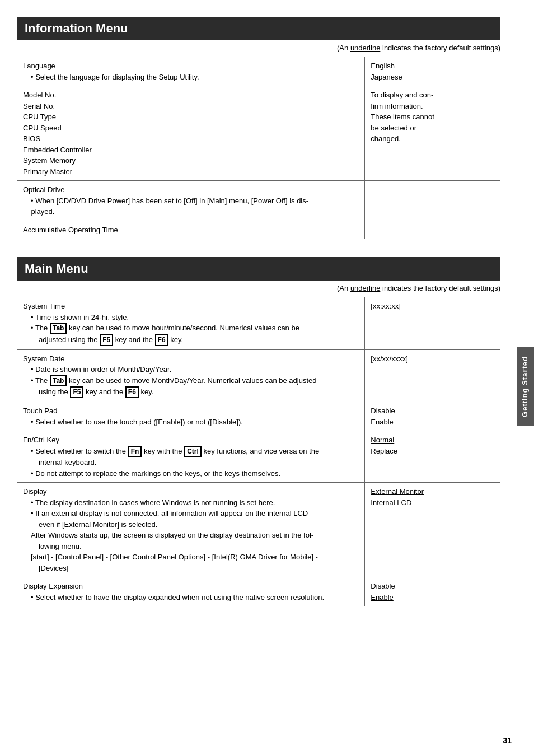 This screenshot has height=756, width=534. Describe the element at coordinates (259, 48) in the screenshot. I see `info-factory-note: (An underline indicates the factory defa…` at that location.